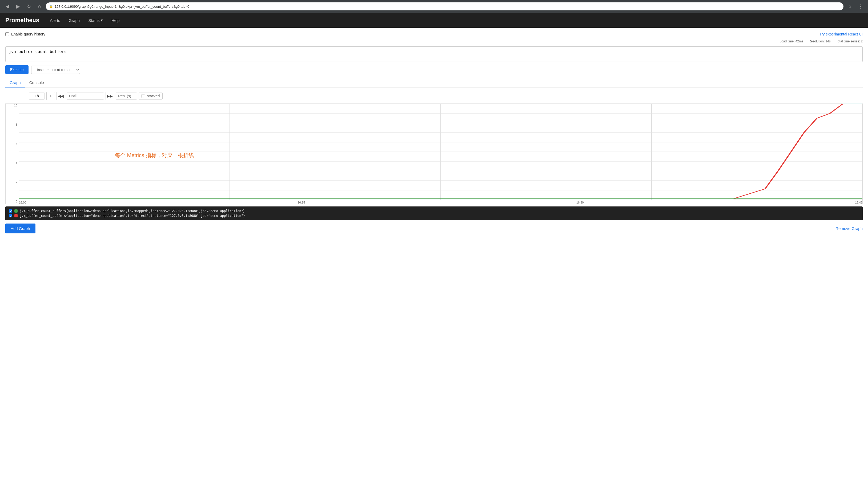 This screenshot has width=868, height=494. I want to click on nav-alerts: Alerts, so click(55, 20).